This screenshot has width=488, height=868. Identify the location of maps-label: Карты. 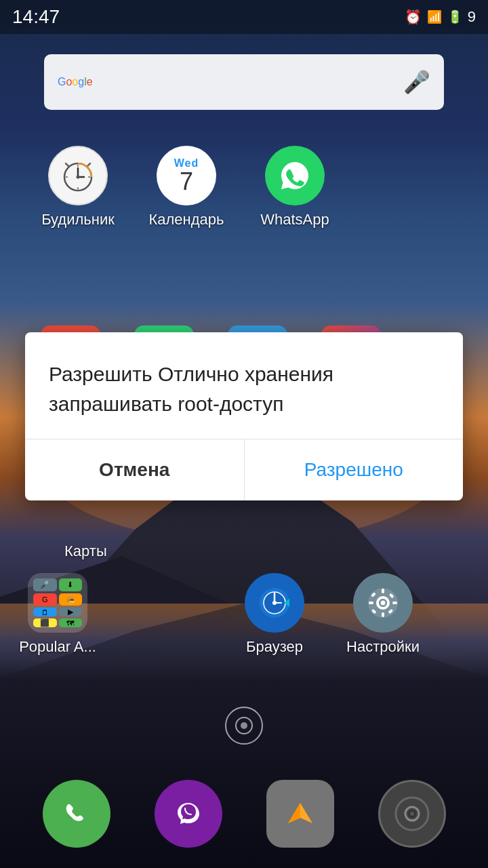
(85, 551).